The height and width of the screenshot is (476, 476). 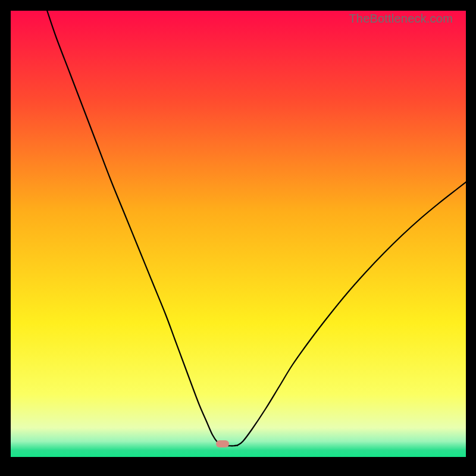 I want to click on optimal-marker, so click(x=223, y=444).